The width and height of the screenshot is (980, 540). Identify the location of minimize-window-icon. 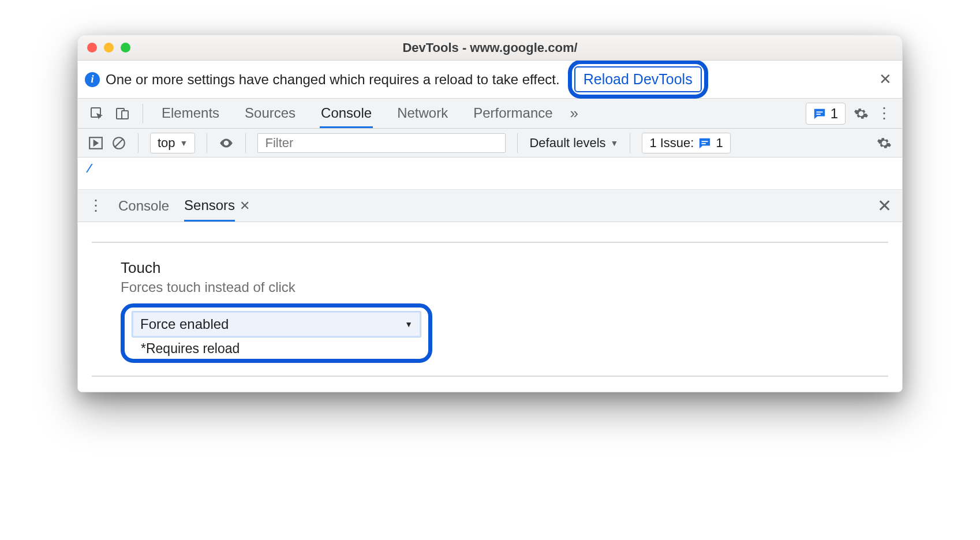
(109, 47).